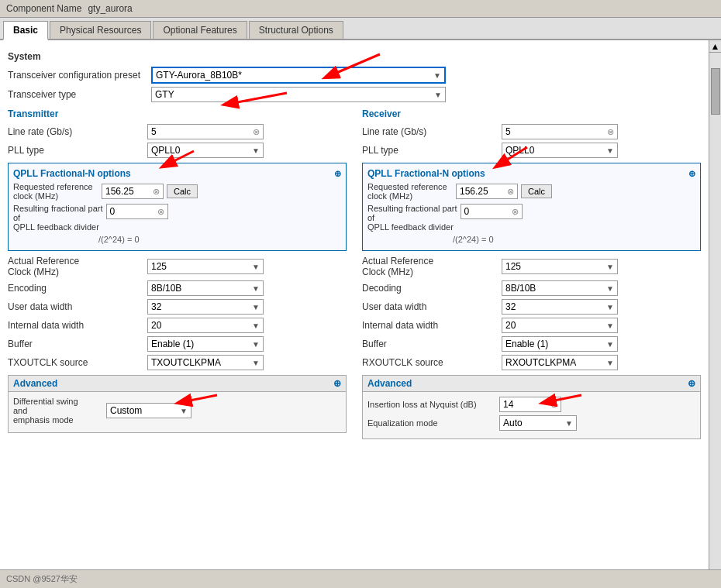  What do you see at coordinates (205, 150) in the screenshot?
I see `tx-pll-type-select: QPLL0 ▼` at bounding box center [205, 150].